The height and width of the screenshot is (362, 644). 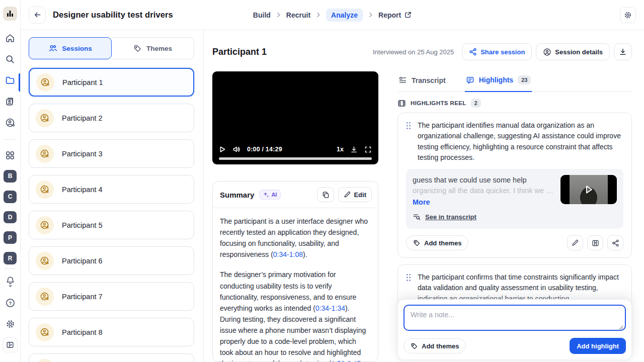 I want to click on breadcrumb-recruit: Recruit, so click(x=298, y=15).